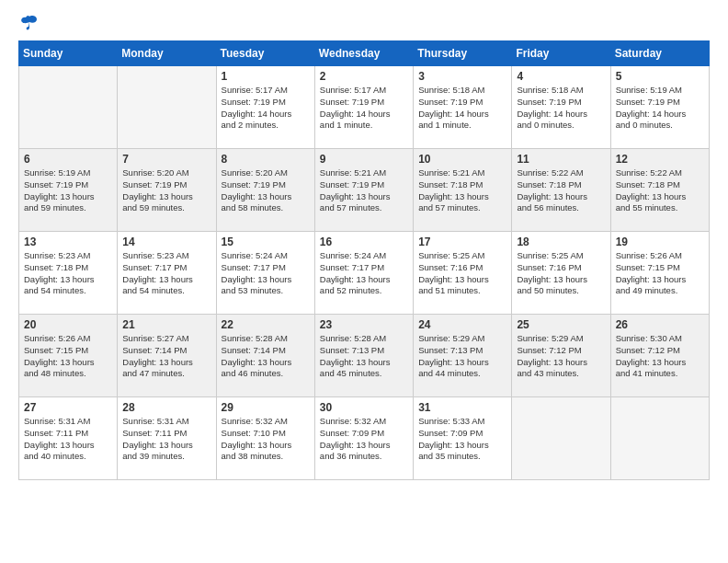 Image resolution: width=728 pixels, height=563 pixels. What do you see at coordinates (68, 190) in the screenshot?
I see `calendar-cell: 6Sunrise: 5:19 AM Sunset: 7:19 PM Daylig…` at bounding box center [68, 190].